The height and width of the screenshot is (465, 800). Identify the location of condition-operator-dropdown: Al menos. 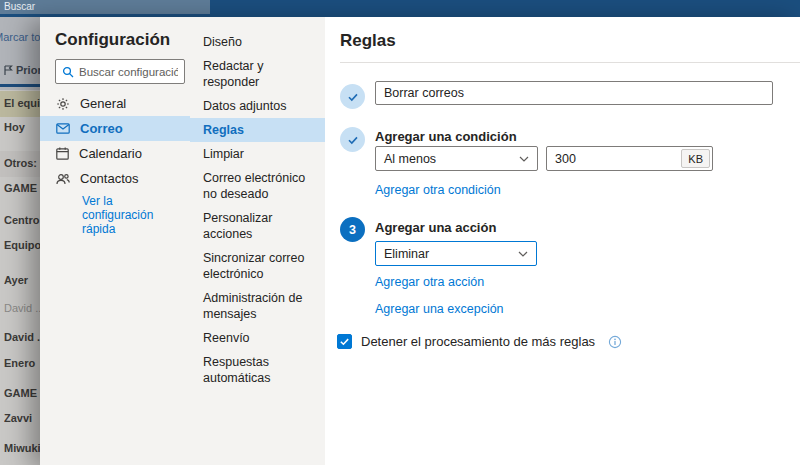
(456, 158).